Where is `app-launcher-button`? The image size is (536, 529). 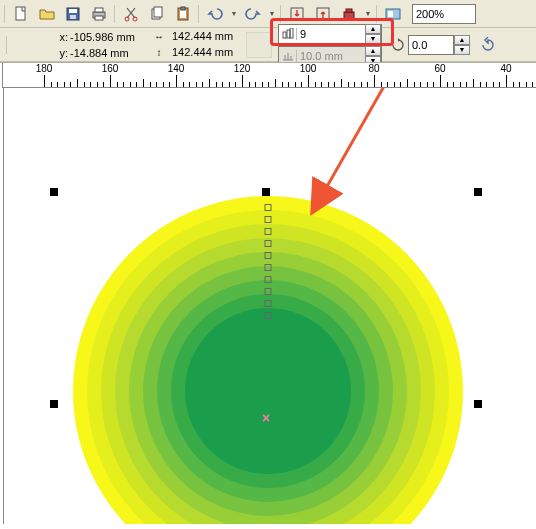
app-launcher-button is located at coordinates (349, 14).